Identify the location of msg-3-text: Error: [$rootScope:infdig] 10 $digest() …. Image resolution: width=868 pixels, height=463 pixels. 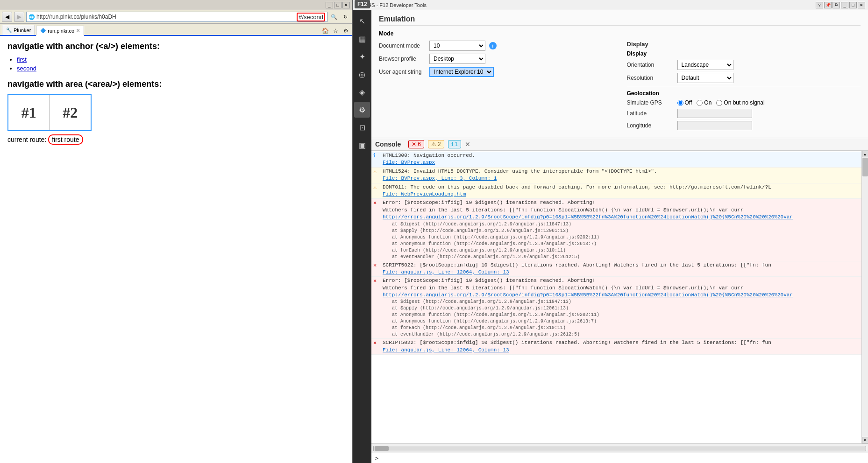
(621, 230).